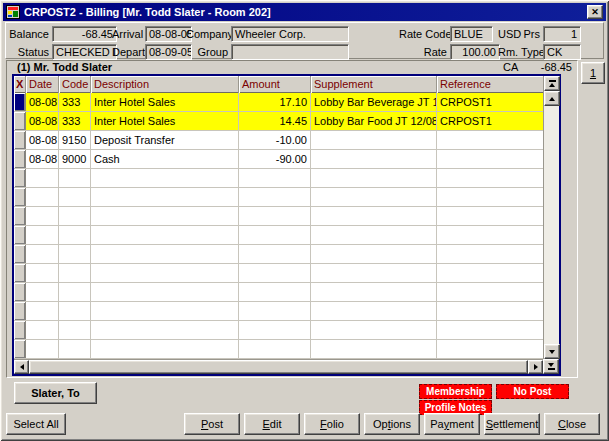 This screenshot has height=441, width=609. I want to click on column-header-code: Code, so click(75, 84).